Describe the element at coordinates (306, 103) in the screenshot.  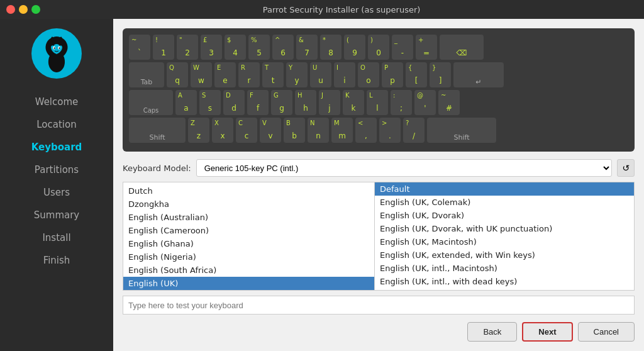
I see `kb-key-h: Hh` at that location.